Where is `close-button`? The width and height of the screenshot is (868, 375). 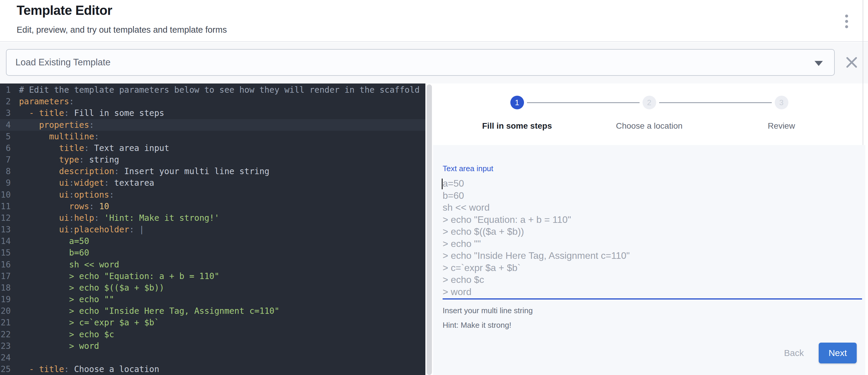 close-button is located at coordinates (852, 63).